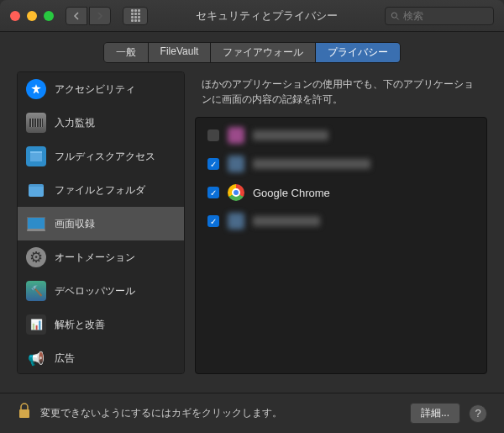 The height and width of the screenshot is (433, 504). Describe the element at coordinates (291, 193) in the screenshot. I see `app-name: Google Chrome` at that location.